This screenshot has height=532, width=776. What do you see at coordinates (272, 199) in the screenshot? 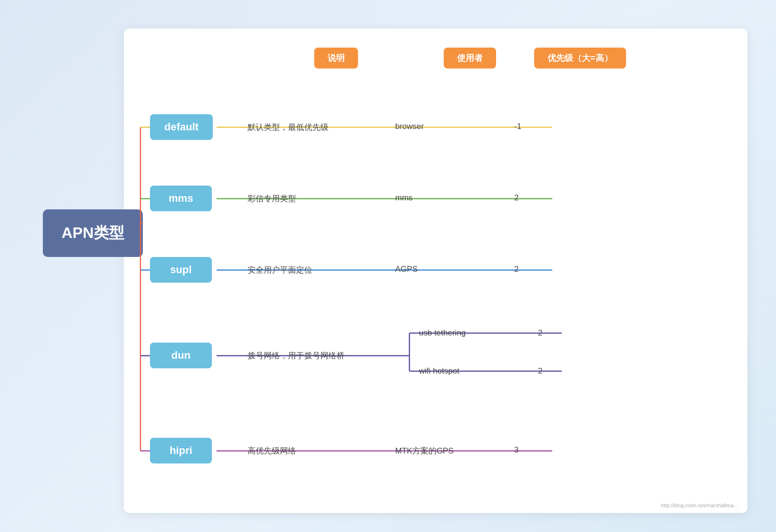
I see `desc-mms: 彩信专用类型` at bounding box center [272, 199].